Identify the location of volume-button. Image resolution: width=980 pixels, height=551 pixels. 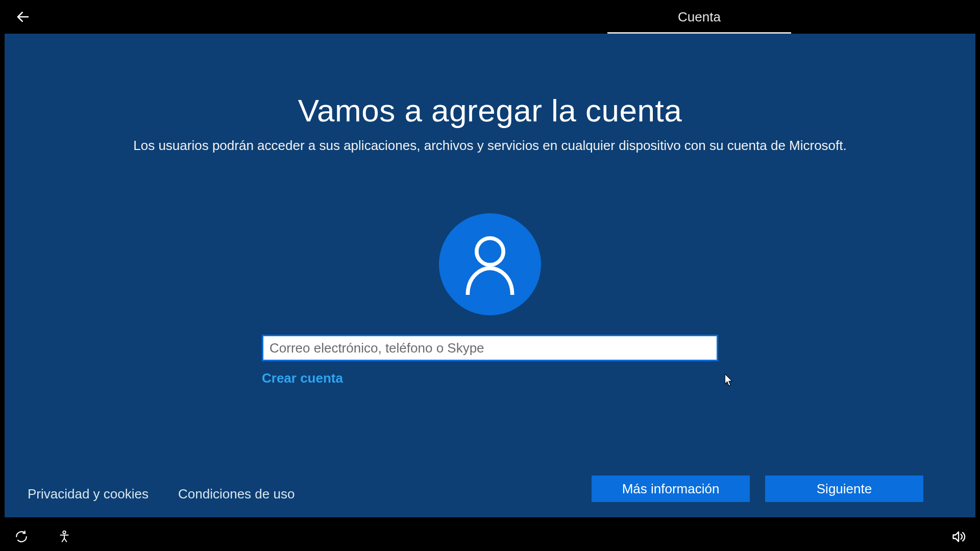
(959, 537).